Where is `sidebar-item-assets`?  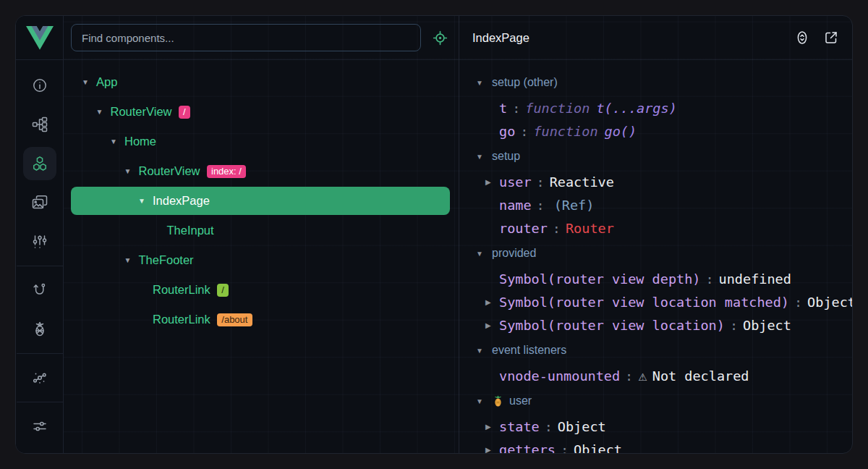
sidebar-item-assets is located at coordinates (40, 203).